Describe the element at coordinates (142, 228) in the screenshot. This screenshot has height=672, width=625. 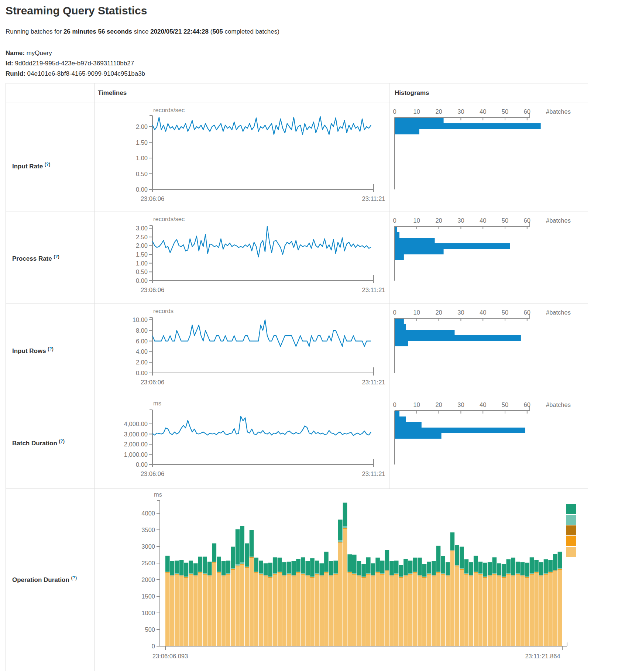
I see `y-tick-label: 3.00` at that location.